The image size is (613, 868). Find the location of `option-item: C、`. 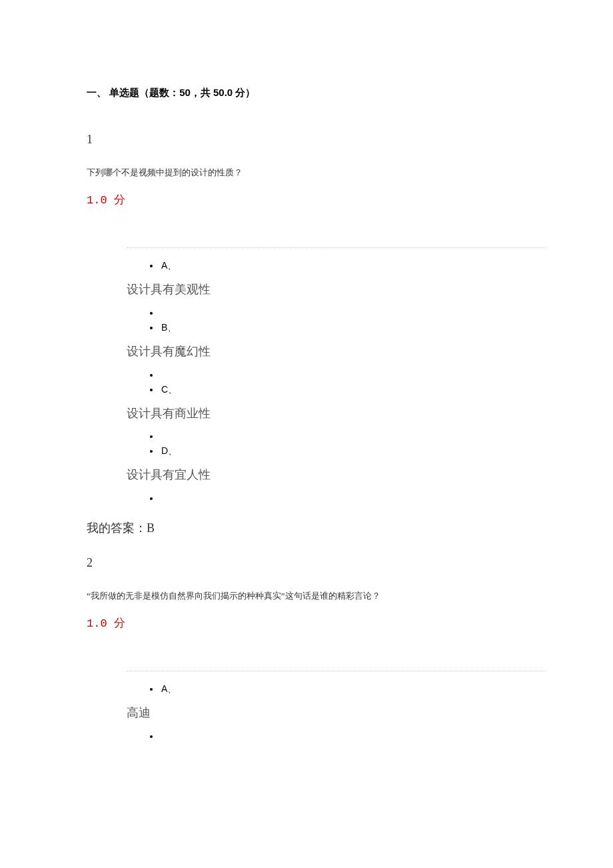

option-item: C、 is located at coordinates (336, 383).